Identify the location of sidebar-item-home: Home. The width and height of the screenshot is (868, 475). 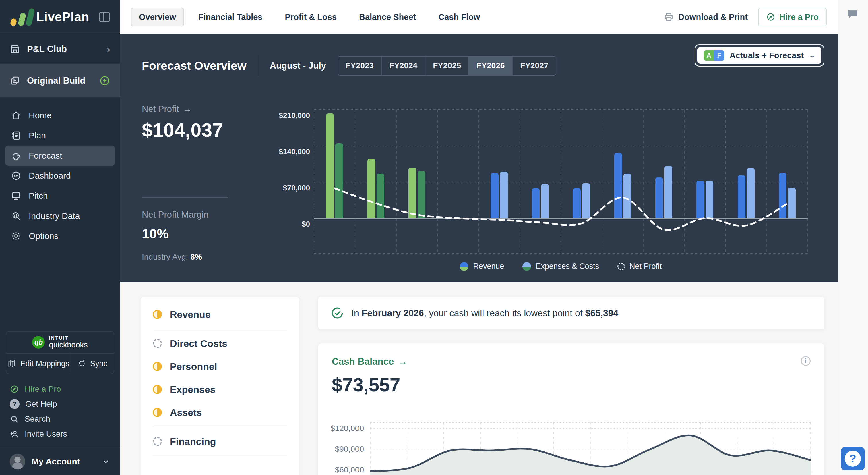
(60, 115).